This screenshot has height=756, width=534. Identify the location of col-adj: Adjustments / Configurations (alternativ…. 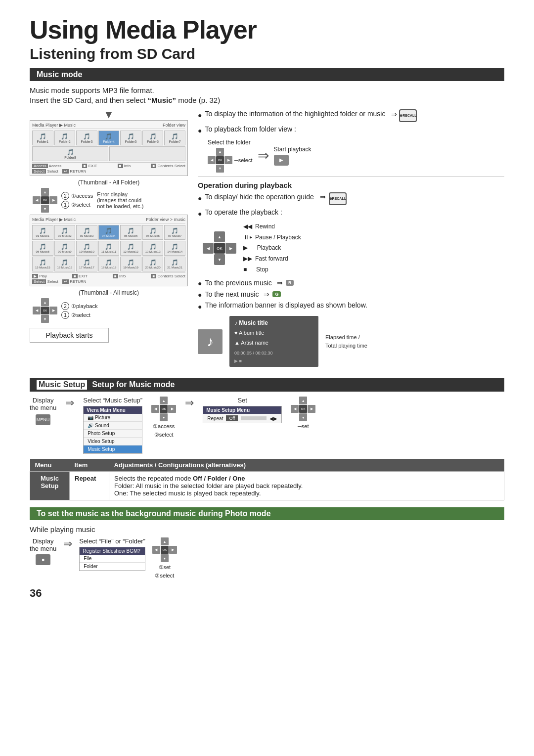
(307, 465).